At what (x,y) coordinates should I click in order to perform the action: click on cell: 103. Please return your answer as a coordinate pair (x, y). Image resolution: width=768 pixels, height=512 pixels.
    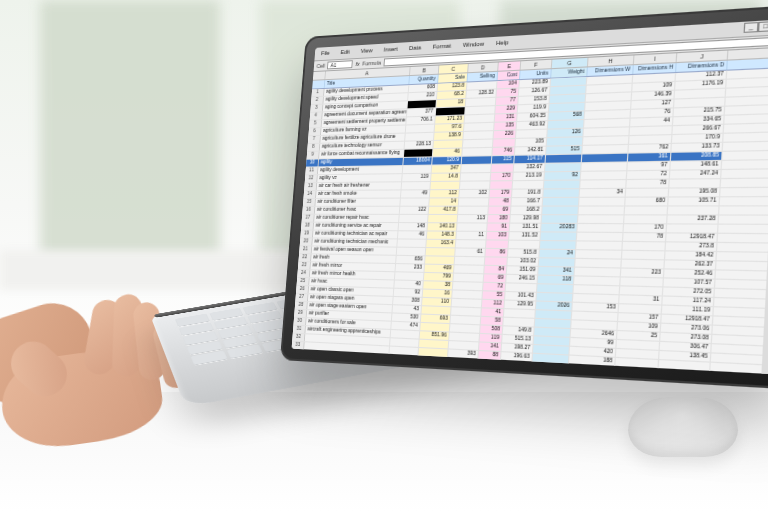
    Looking at the image, I should click on (498, 236).